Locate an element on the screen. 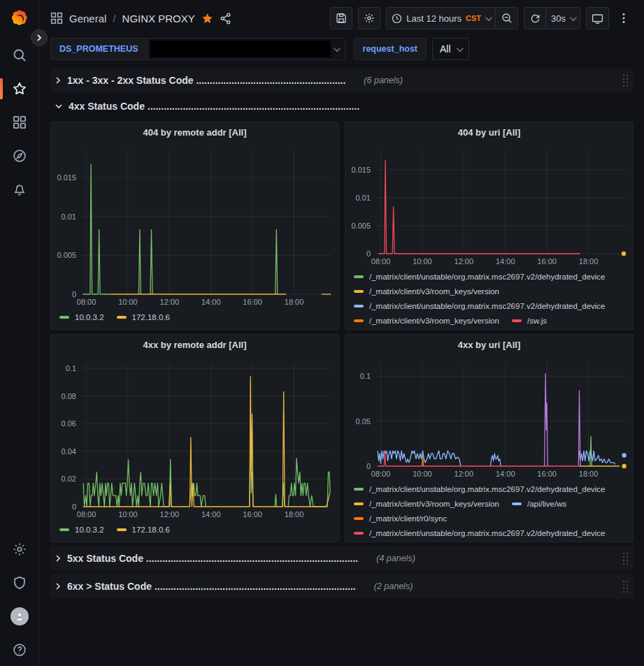  svg-text: 0.1 is located at coordinates (365, 376).